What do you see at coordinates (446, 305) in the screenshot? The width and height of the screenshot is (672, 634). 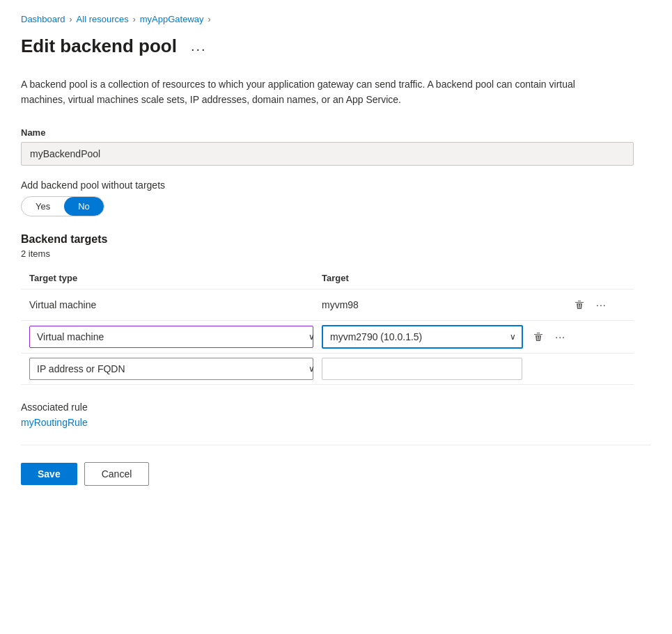 I see `row1-target: myvm98` at bounding box center [446, 305].